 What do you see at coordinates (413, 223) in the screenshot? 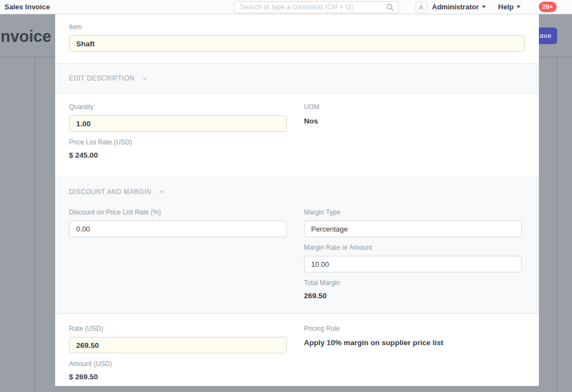
I see `margin-type-field: Margin Type` at bounding box center [413, 223].